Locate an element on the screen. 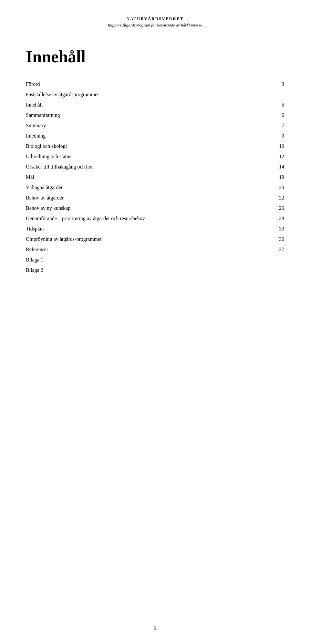 This screenshot has width=310, height=644. toc-item-label: Bilaga 2 is located at coordinates (136, 270).